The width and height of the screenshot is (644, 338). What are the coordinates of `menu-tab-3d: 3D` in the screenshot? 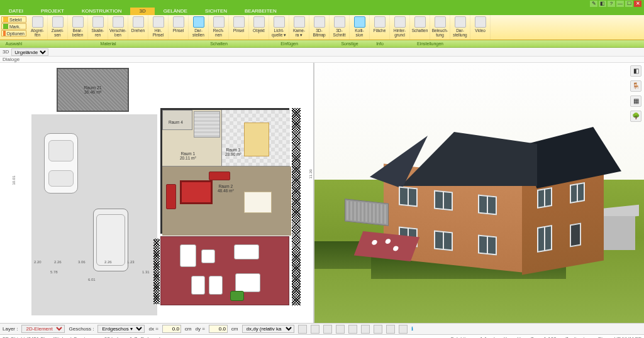 It's located at (142, 11).